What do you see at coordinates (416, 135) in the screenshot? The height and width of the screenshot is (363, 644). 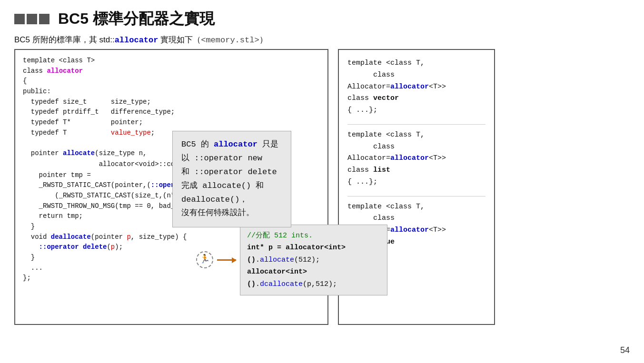 I see `list-line1: template <class T,` at bounding box center [416, 135].